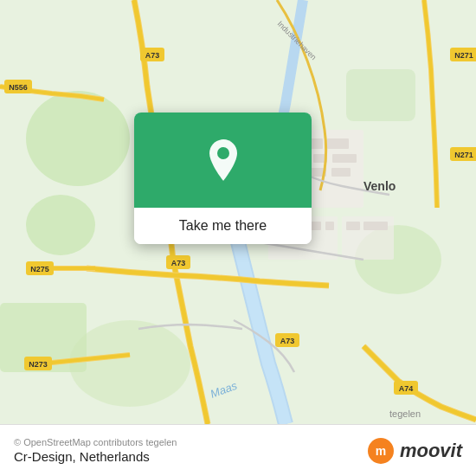 This screenshot has height=476, width=476. I want to click on bottom-left-section: © OpenStreetMap contributors tegelen Cr-…, so click(95, 450).